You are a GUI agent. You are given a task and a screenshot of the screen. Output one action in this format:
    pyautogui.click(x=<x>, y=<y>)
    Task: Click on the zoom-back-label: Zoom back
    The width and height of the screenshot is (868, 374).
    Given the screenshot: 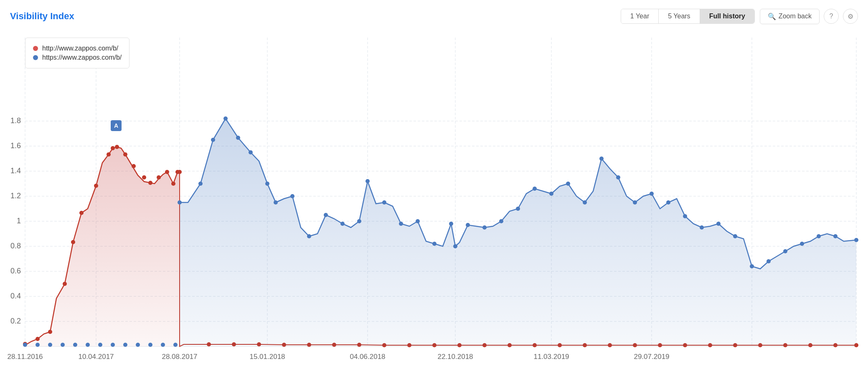 What is the action you would take?
    pyautogui.click(x=795, y=16)
    